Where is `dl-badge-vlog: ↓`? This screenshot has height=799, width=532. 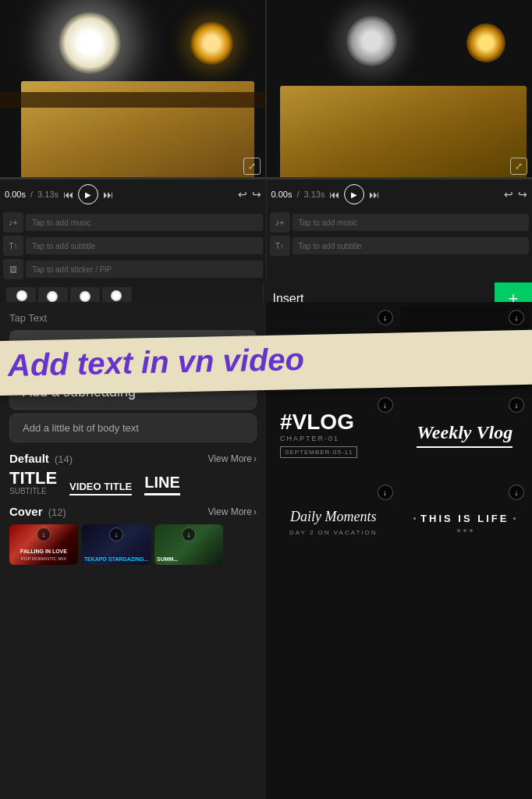 dl-badge-vlog: ↓ is located at coordinates (385, 405).